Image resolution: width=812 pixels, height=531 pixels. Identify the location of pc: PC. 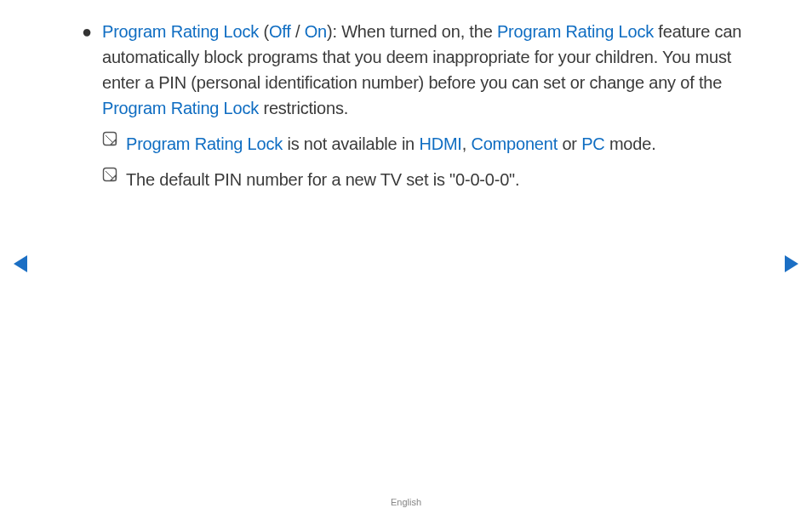
(592, 144).